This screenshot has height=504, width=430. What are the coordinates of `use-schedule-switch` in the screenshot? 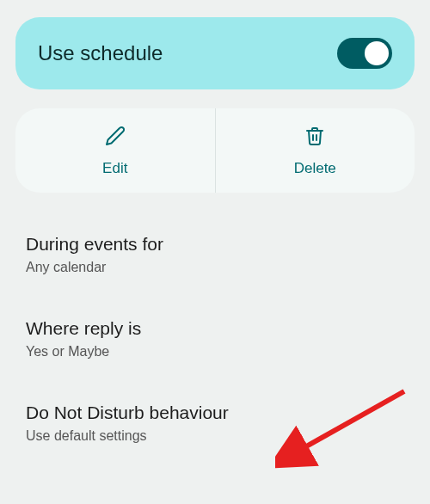 It's located at (365, 53).